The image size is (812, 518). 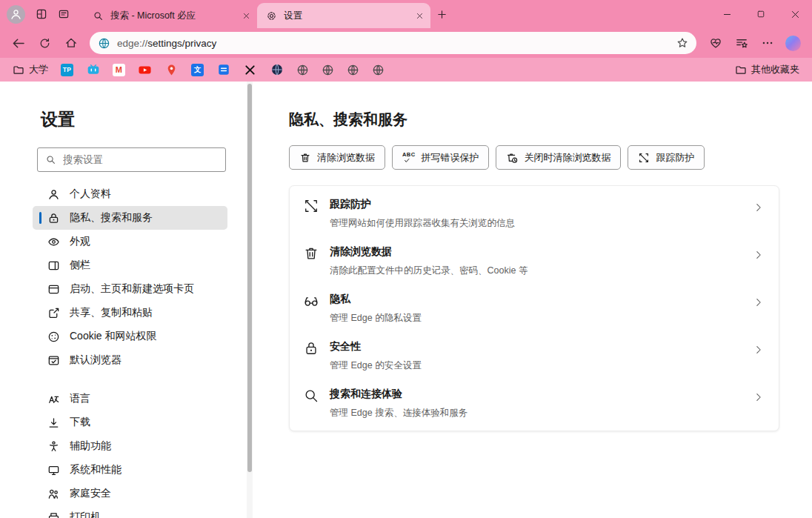 What do you see at coordinates (104, 43) in the screenshot?
I see `site-info-icon` at bounding box center [104, 43].